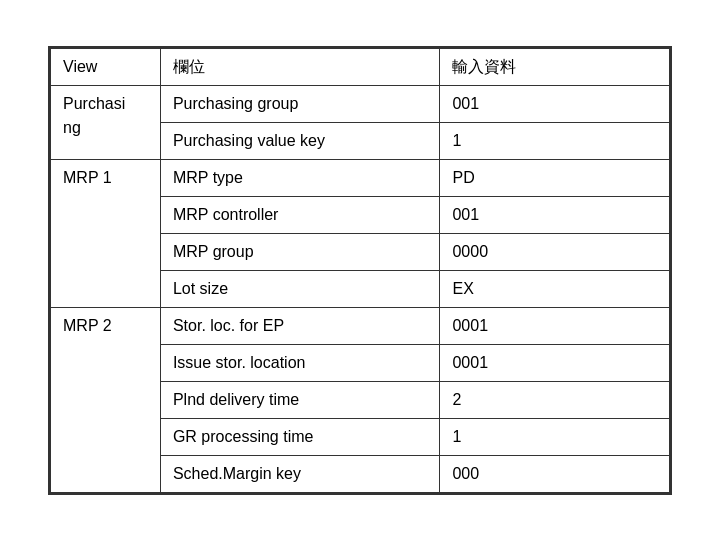  I want to click on table-row: MRP 1 MRP type PD, so click(360, 178).